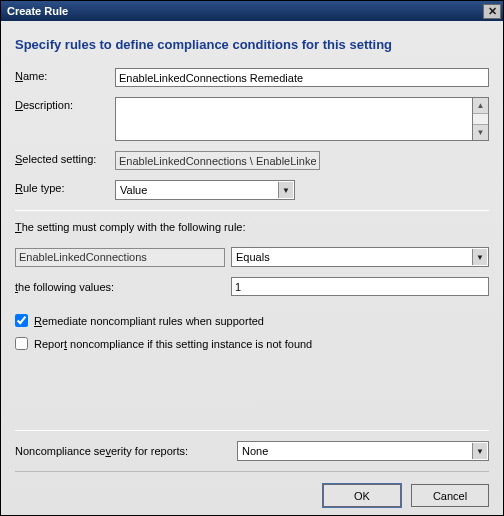 The width and height of the screenshot is (504, 516). What do you see at coordinates (252, 227) in the screenshot?
I see `rule-sentence-label: The setting must comply with the followi…` at bounding box center [252, 227].